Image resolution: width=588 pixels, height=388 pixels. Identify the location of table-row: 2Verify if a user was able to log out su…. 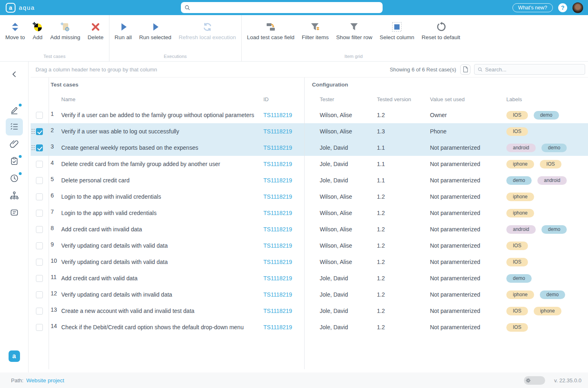
(310, 131).